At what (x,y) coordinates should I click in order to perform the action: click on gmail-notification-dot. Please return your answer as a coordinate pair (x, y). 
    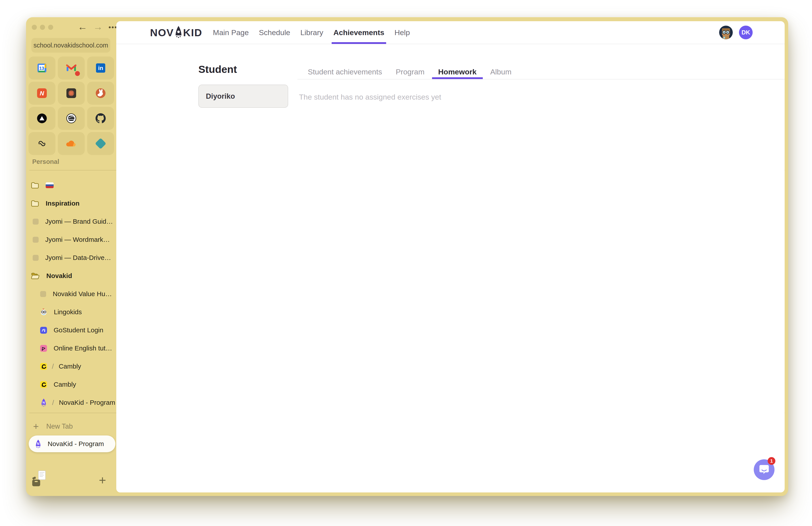
    Looking at the image, I should click on (77, 74).